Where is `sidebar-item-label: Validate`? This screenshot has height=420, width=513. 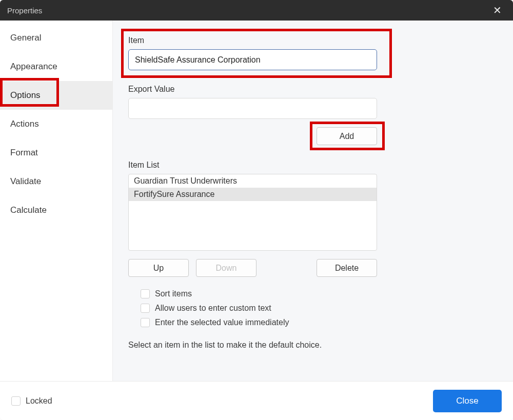 sidebar-item-label: Validate is located at coordinates (26, 182).